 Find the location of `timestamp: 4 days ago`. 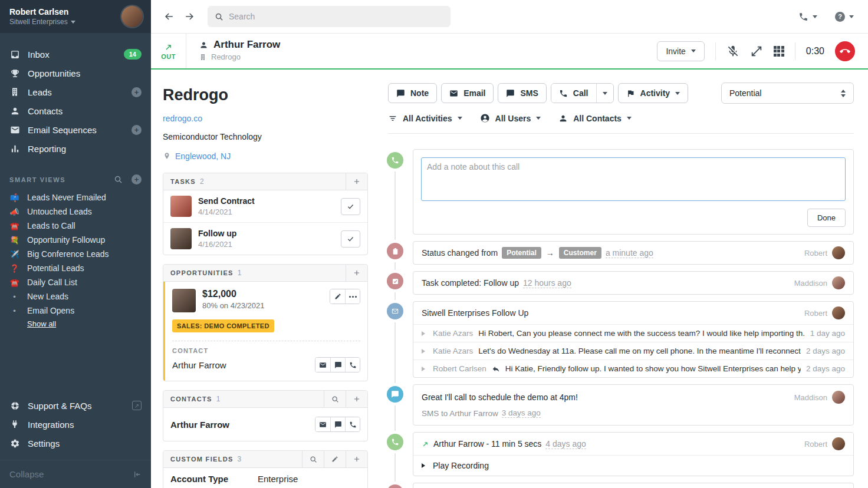

timestamp: 4 days ago is located at coordinates (566, 444).